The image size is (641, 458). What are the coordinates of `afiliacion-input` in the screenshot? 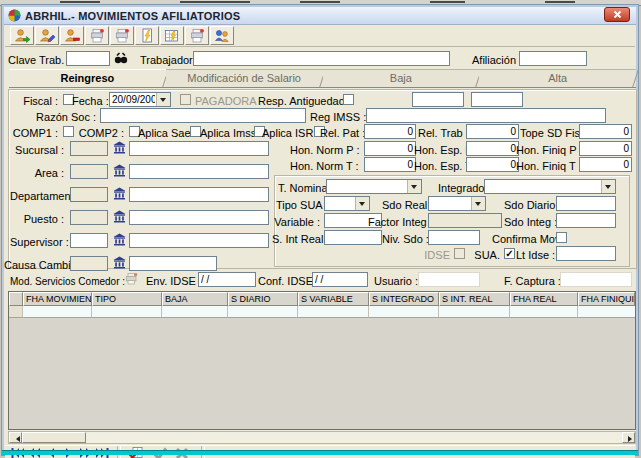 It's located at (553, 58).